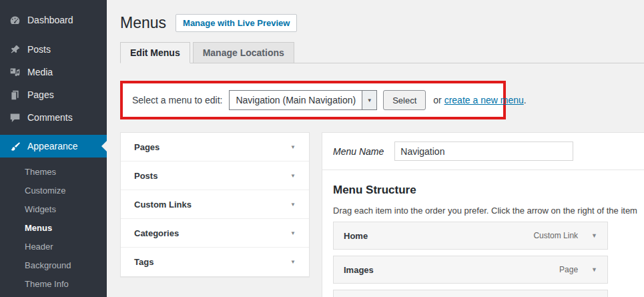 The image size is (644, 297). I want to click on submenu-item-widgets: Widgets, so click(53, 210).